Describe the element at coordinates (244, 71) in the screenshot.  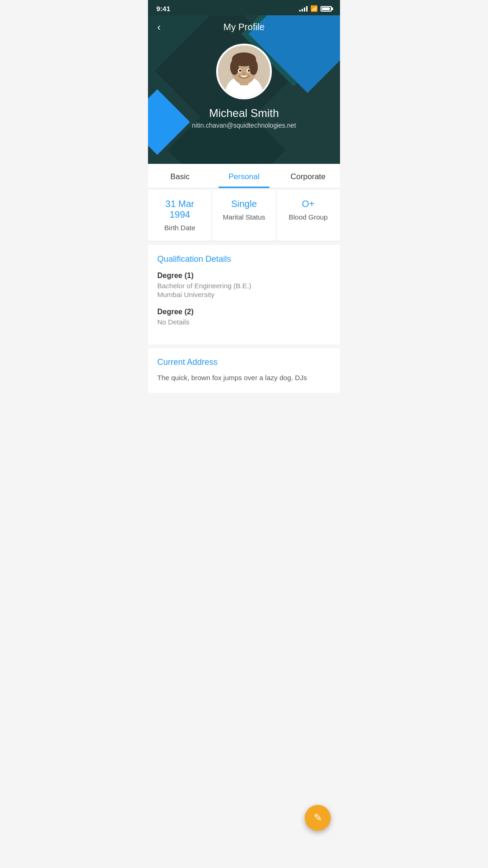
I see `avatar-container` at that location.